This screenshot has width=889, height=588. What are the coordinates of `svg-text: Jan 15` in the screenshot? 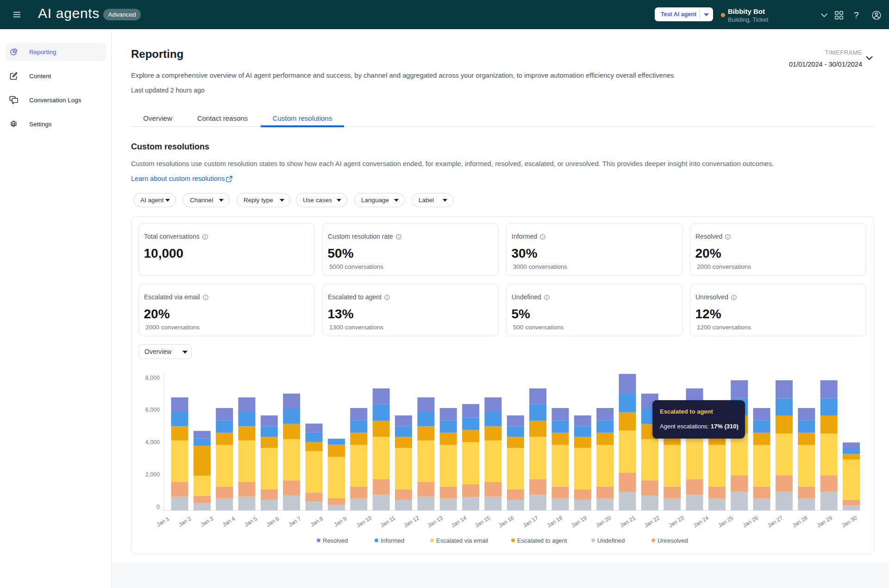 It's located at (482, 522).